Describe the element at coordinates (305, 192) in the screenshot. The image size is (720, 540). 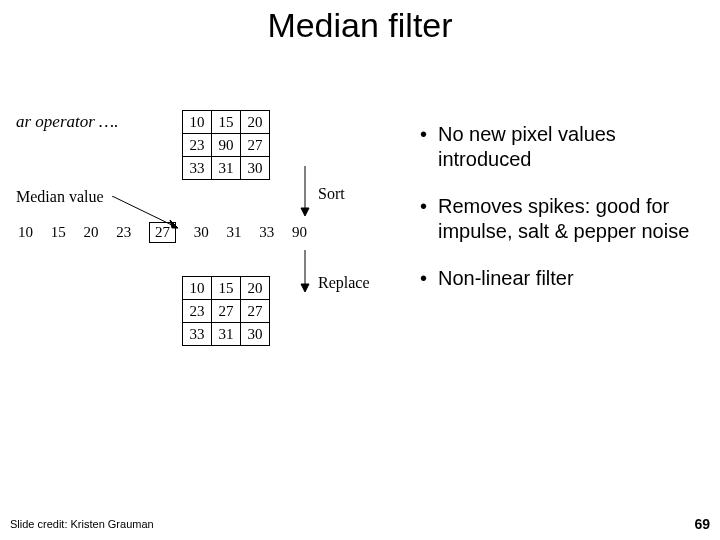
I see `sort-arrow-icon` at that location.